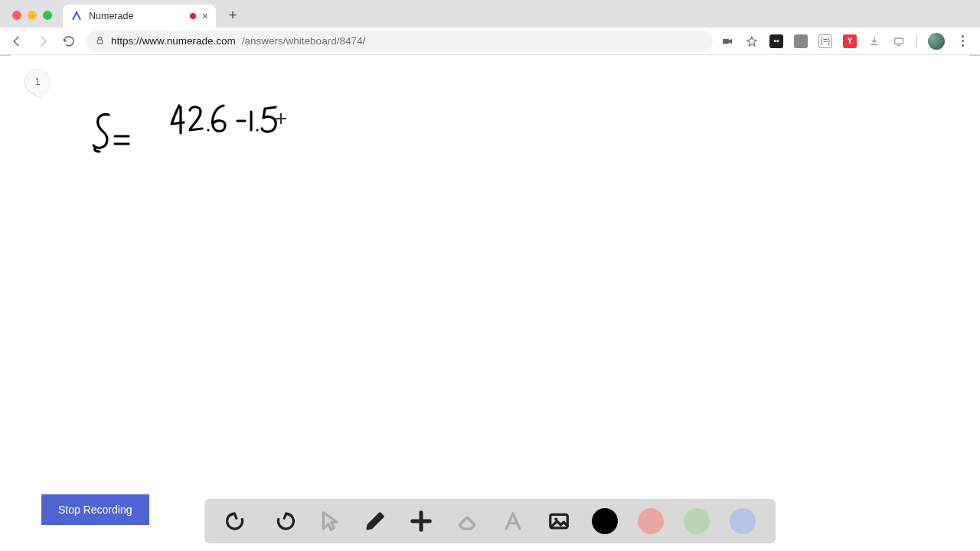 The height and width of the screenshot is (551, 980). What do you see at coordinates (467, 521) in the screenshot?
I see `eraser-tool` at bounding box center [467, 521].